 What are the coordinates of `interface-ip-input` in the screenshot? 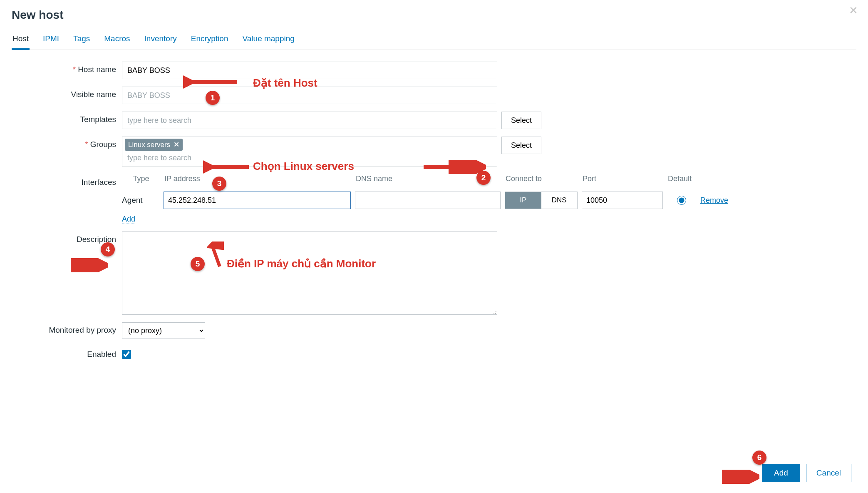 It's located at (257, 200).